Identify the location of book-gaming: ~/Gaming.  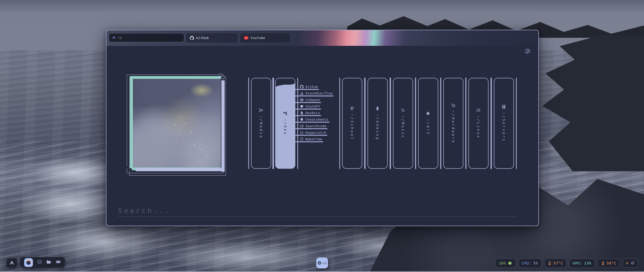
(378, 123).